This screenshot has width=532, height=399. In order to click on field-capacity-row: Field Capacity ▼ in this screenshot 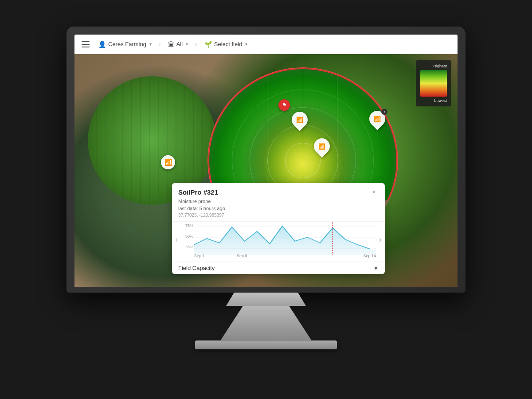, I will do `click(278, 268)`.